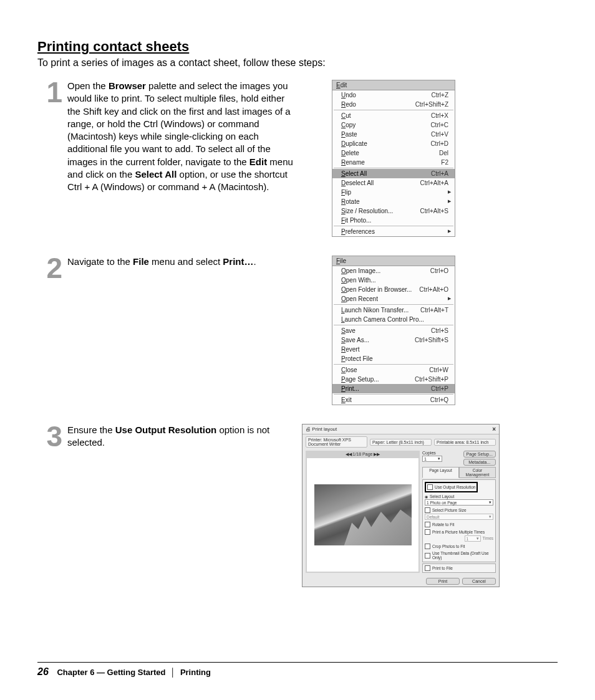 This screenshot has height=700, width=595. Describe the element at coordinates (377, 454) in the screenshot. I see `page-next-icon: ▶▶` at that location.